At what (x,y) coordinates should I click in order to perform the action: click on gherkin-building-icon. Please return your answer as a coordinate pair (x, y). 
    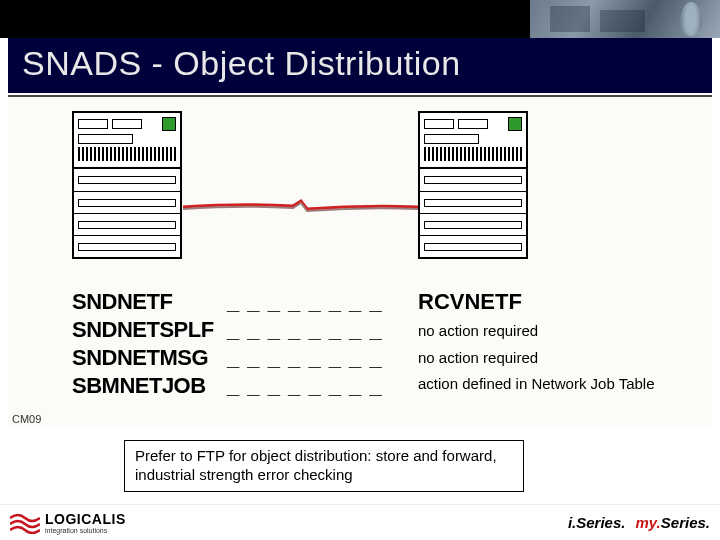
    Looking at the image, I should click on (691, 19).